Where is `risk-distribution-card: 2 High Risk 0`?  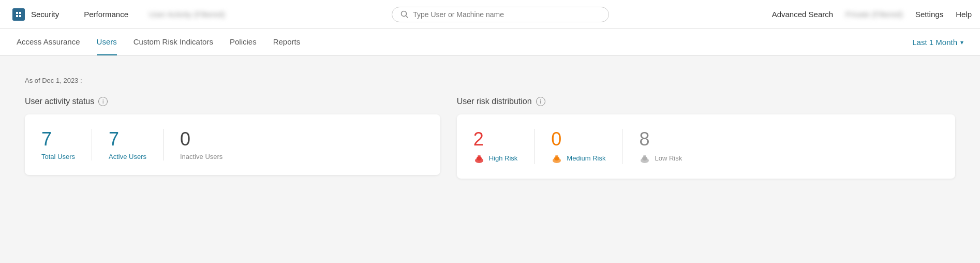
risk-distribution-card: 2 High Risk 0 is located at coordinates (706, 147).